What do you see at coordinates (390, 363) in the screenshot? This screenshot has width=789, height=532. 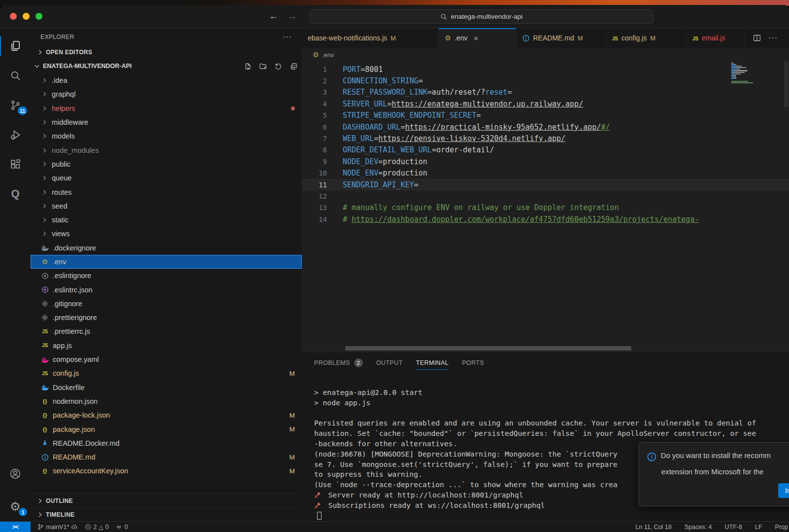 I see `panel-tab-output: OUTPUT` at bounding box center [390, 363].